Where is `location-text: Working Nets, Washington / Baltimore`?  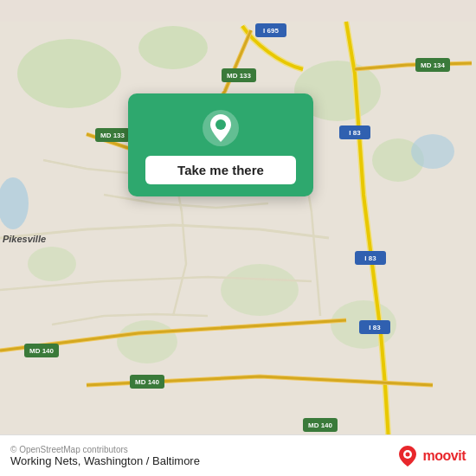
location-text: Working Nets, Washington / Baltimore is located at coordinates (106, 460).